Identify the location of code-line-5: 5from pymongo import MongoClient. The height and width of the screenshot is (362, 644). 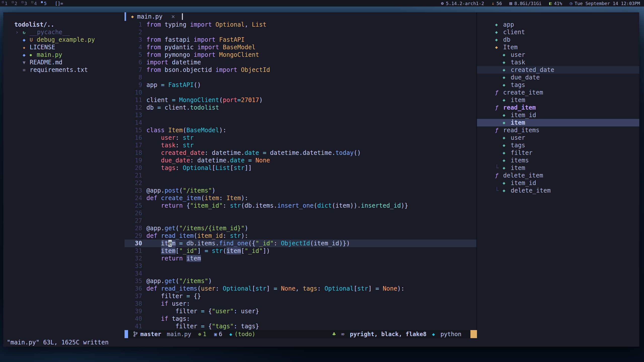
(300, 55).